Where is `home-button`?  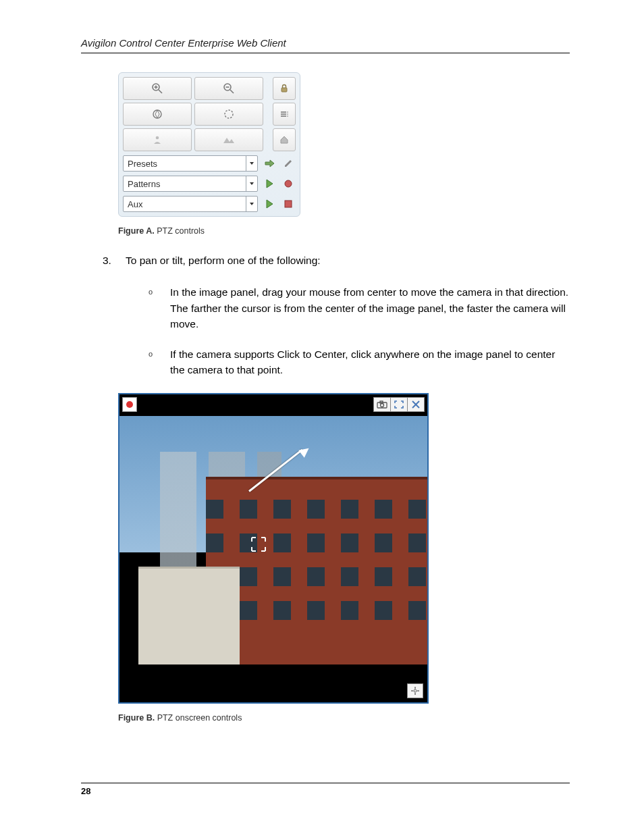 home-button is located at coordinates (284, 140).